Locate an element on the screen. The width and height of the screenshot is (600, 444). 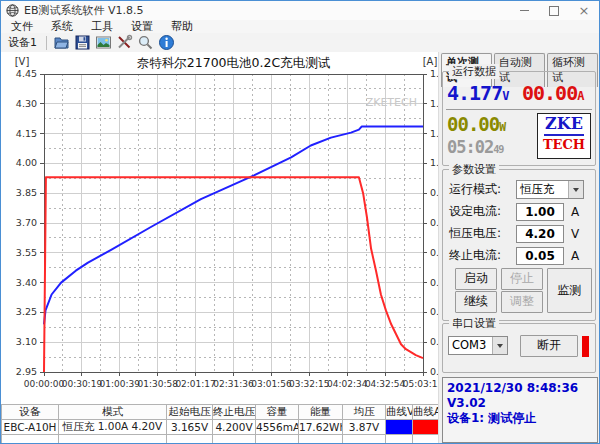
continue-button: 继续 is located at coordinates (476, 302).